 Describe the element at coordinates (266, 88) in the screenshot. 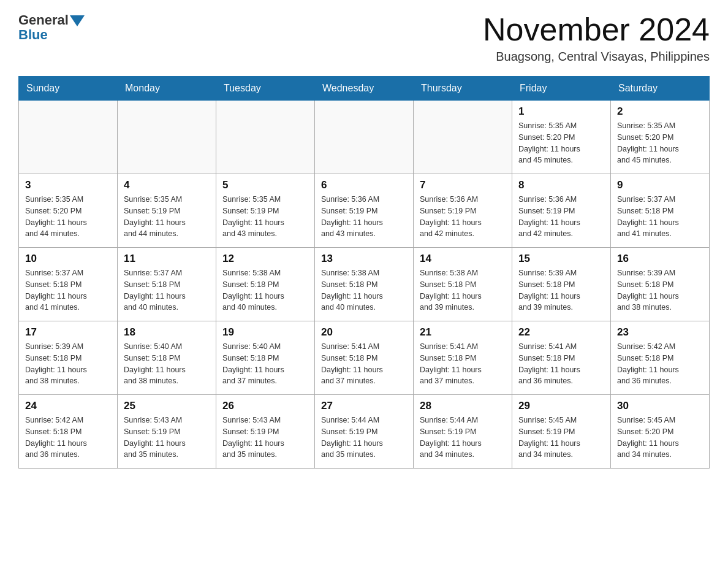

I see `column-header-tuesday: Tuesday` at that location.